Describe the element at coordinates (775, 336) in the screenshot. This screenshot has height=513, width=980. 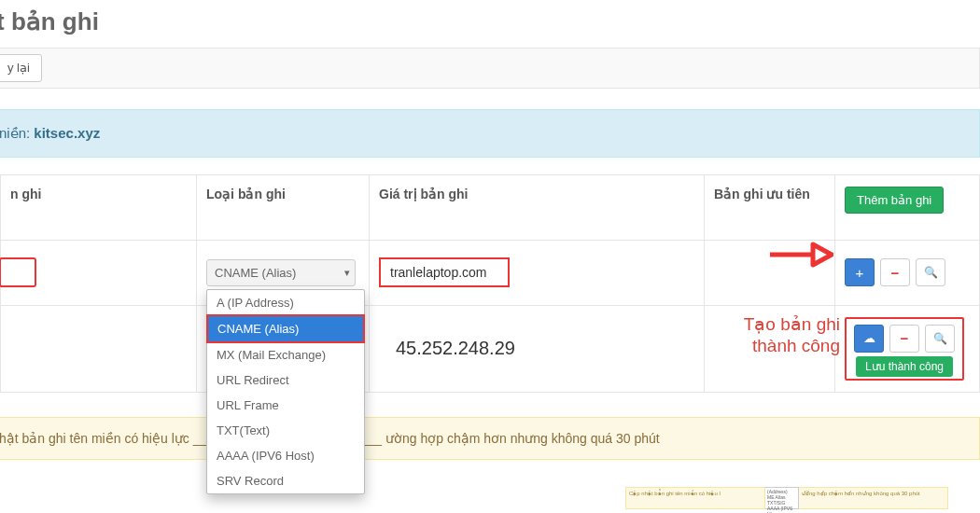
I see `success-annotation: Tạo bản ghi thành công` at that location.